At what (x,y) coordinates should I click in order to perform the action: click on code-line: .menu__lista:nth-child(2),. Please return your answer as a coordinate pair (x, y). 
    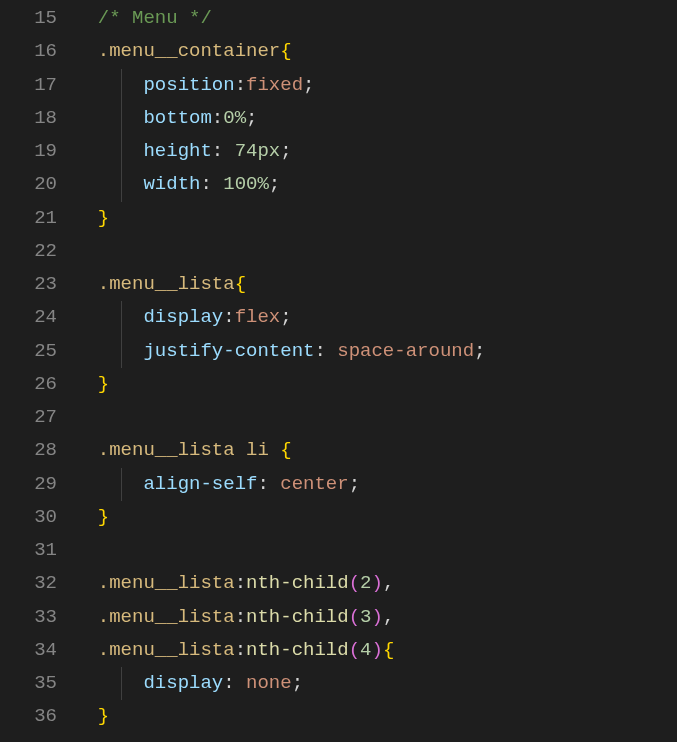
    Looking at the image, I should click on (376, 584).